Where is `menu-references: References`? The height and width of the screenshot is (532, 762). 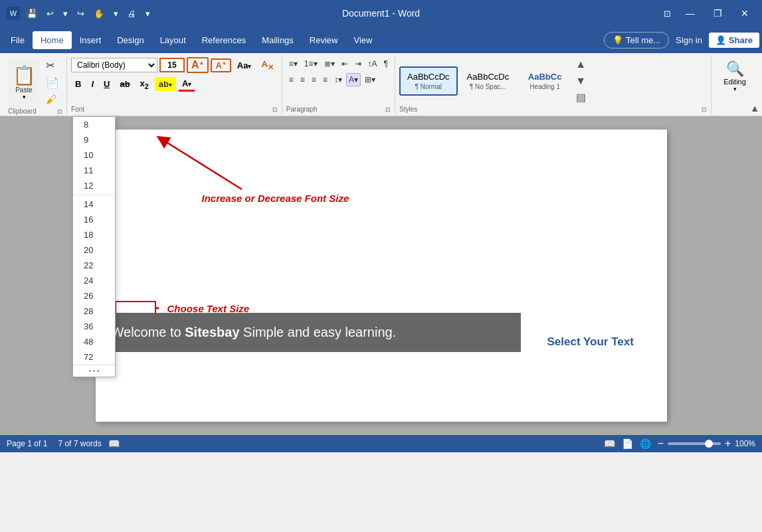
menu-references: References is located at coordinates (224, 40).